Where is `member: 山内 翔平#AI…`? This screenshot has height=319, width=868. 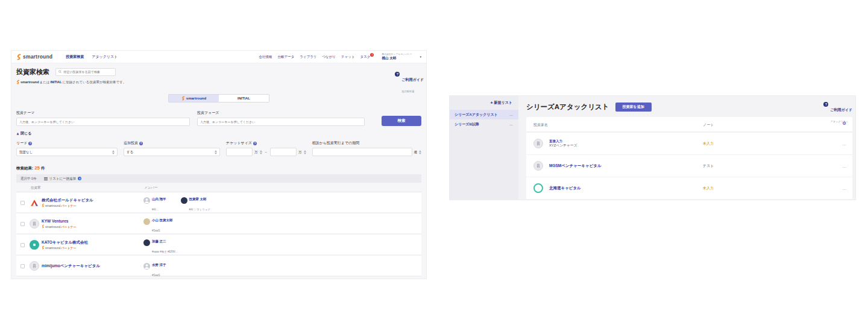
member: 山内 翔平#AI… is located at coordinates (155, 205).